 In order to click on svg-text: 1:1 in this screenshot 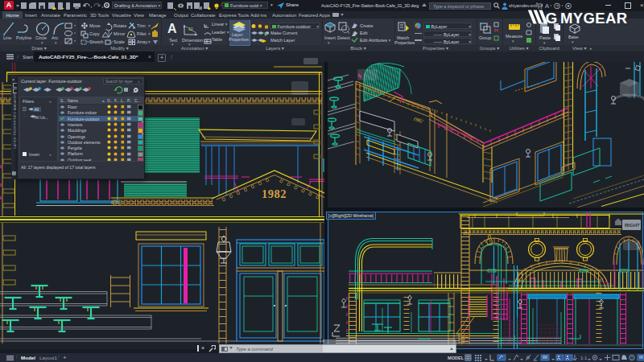, I will do `click(584, 358)`.